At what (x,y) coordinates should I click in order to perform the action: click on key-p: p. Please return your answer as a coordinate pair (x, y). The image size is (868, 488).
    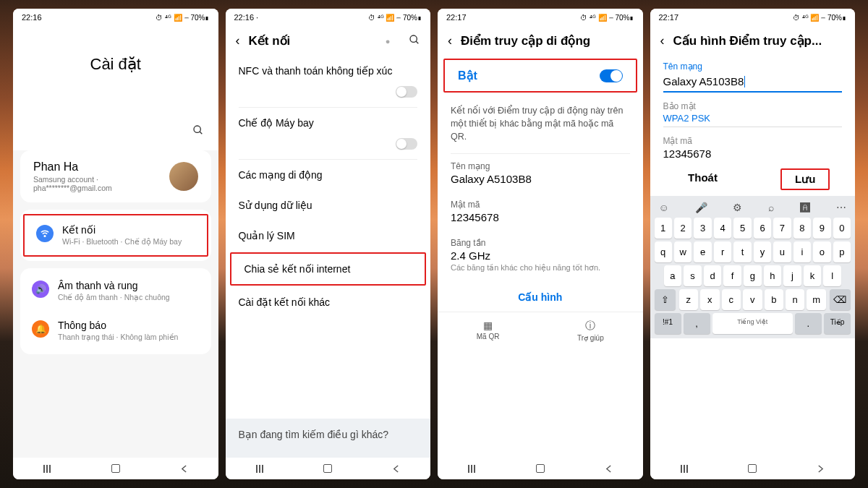
    Looking at the image, I should click on (842, 252).